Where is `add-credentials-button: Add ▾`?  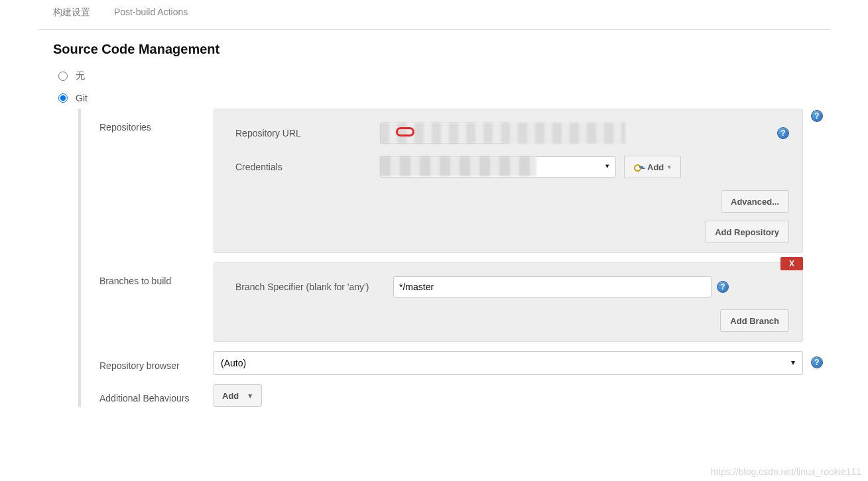 add-credentials-button: Add ▾ is located at coordinates (652, 167).